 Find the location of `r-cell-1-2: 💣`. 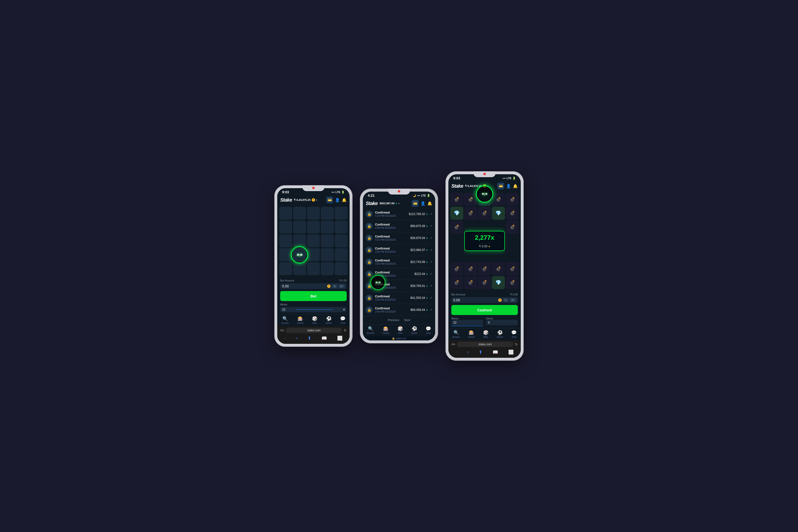

r-cell-1-2: 💣 is located at coordinates (485, 213).